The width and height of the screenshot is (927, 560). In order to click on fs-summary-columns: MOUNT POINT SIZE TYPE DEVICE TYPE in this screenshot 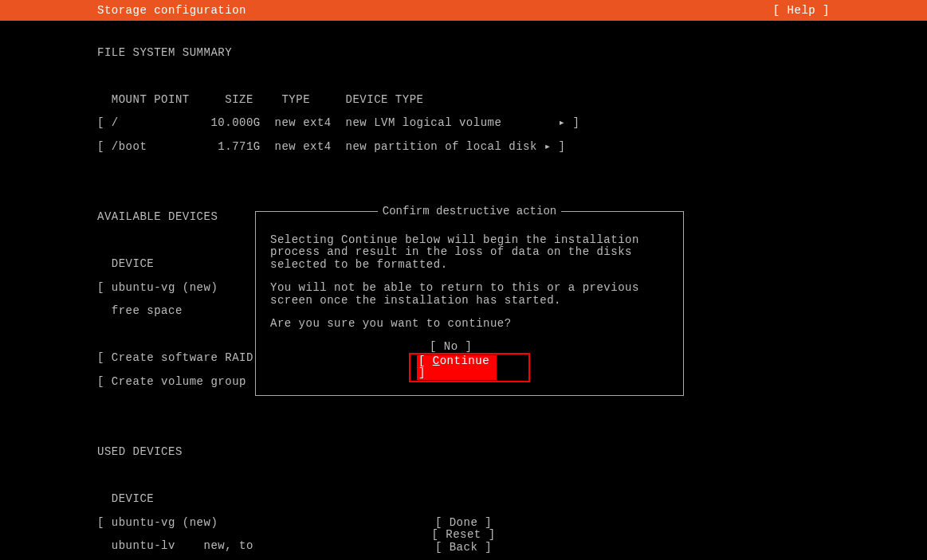, I will do `click(464, 100)`.